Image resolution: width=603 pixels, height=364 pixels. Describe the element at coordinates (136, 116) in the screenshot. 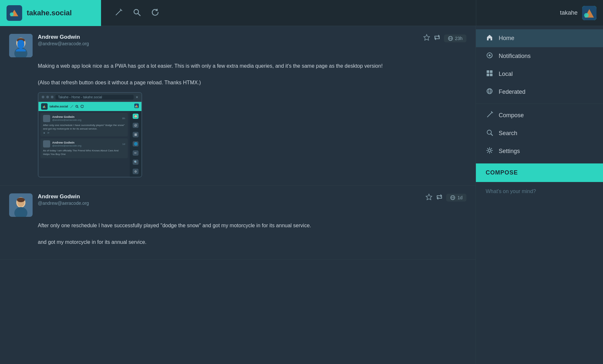

I see `preview-nav-home: 🏠` at that location.